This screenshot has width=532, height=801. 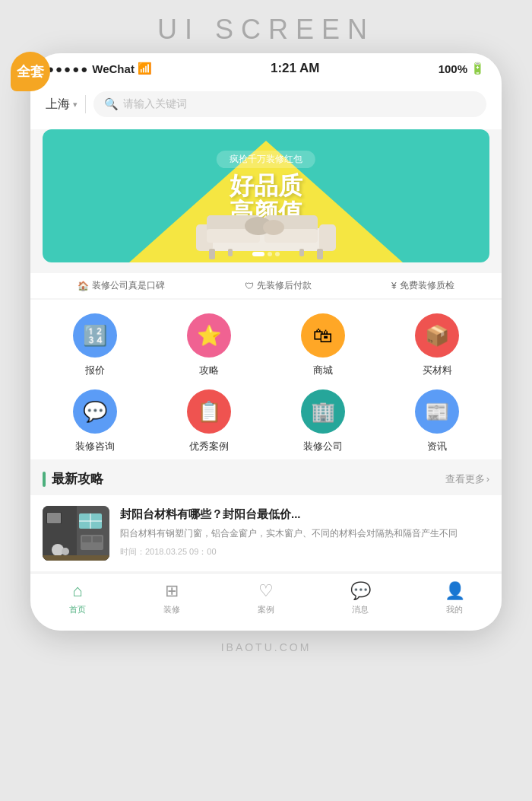 I want to click on wifi-icon: 📶, so click(x=144, y=68).